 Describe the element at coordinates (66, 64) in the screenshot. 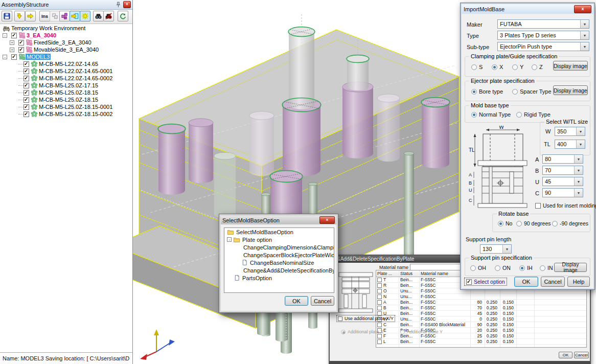

I see `tree-row-part: M-CB-M5-L22.0Z-14.65` at that location.